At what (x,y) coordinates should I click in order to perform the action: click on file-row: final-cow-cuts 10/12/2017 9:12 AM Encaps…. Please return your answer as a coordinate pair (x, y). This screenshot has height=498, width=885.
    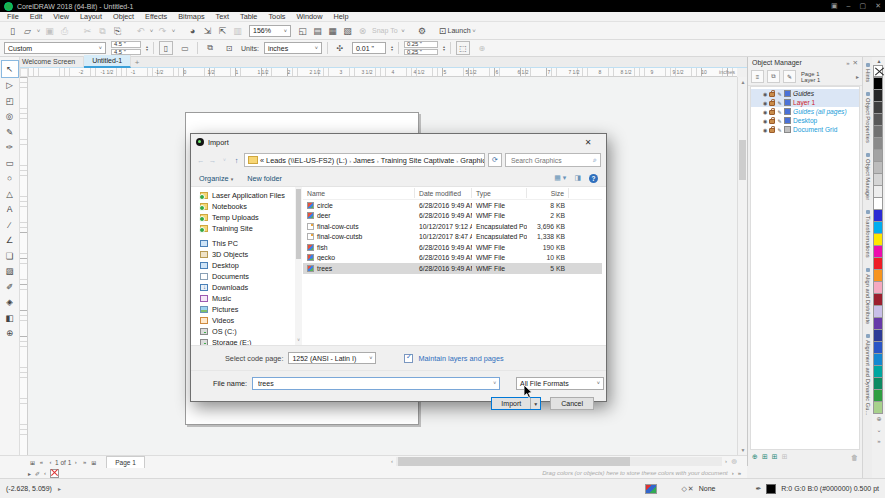
    Looking at the image, I should click on (452, 226).